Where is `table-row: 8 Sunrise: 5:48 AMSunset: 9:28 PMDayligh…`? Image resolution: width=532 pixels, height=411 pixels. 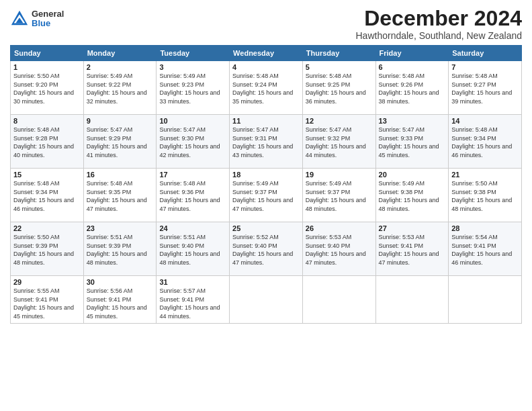 table-row: 8 Sunrise: 5:48 AMSunset: 9:28 PMDayligh… is located at coordinates (47, 142).